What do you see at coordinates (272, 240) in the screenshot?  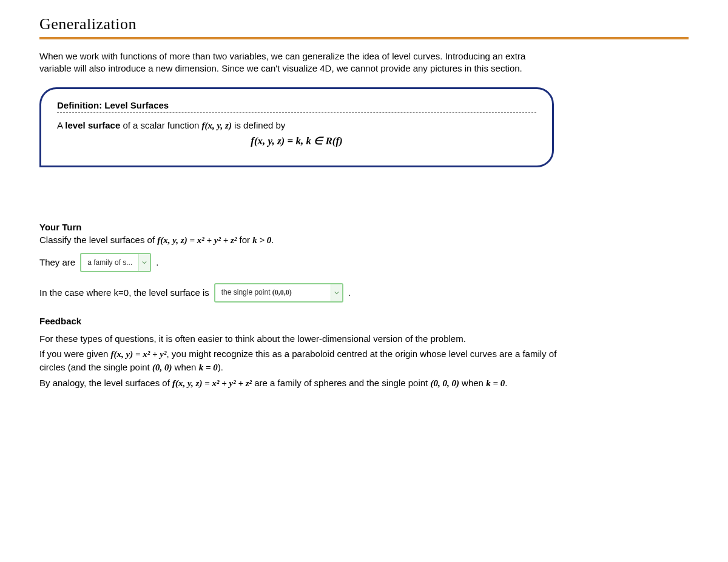 I see `prompt-text: .` at bounding box center [272, 240].